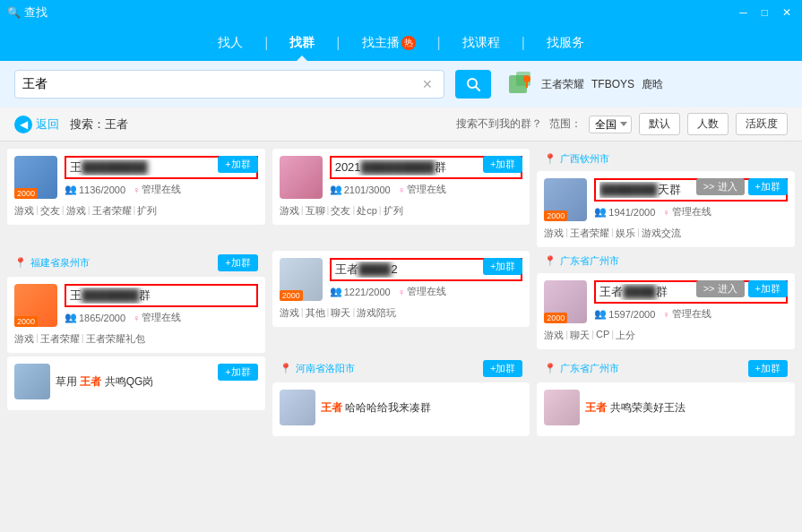 The image size is (802, 532). Describe the element at coordinates (686, 211) in the screenshot. I see `online-status-3: ♀ 管理在线` at that location.